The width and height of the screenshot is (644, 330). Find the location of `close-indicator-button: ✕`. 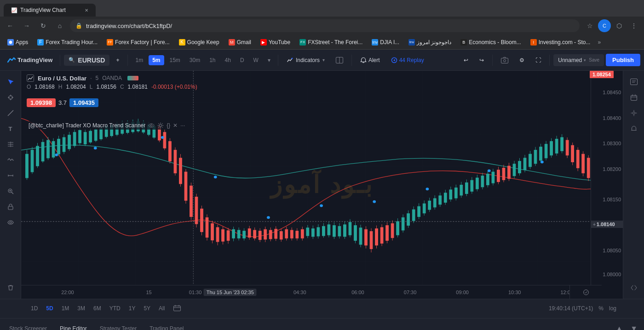

close-indicator-button: ✕ is located at coordinates (175, 125).